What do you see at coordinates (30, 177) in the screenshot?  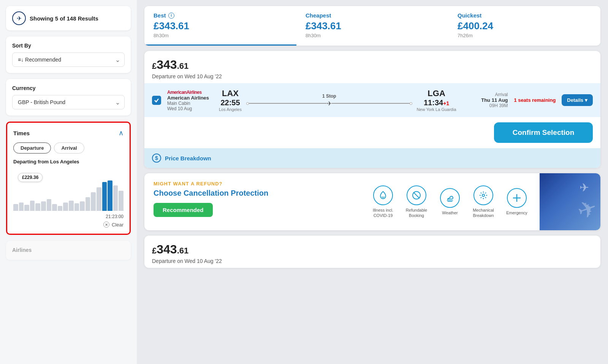 I see `price-bubble: £229.36` at bounding box center [30, 177].